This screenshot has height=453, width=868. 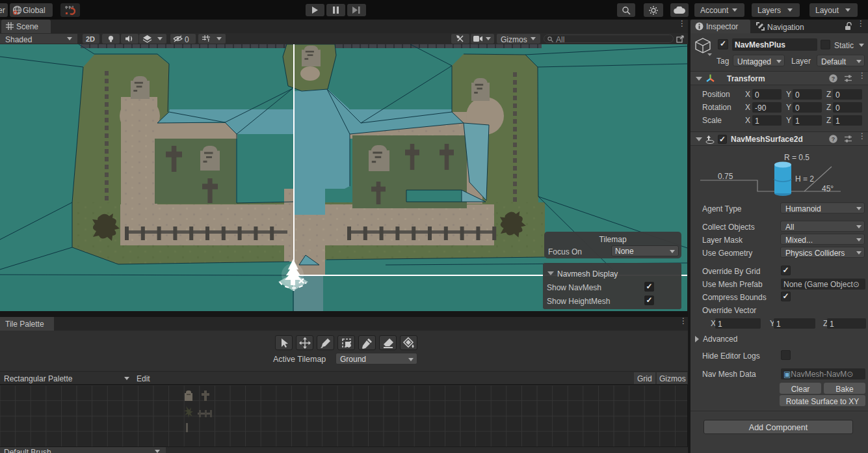 What do you see at coordinates (797, 158) in the screenshot?
I see `svg-text: R = 0.5` at bounding box center [797, 158].